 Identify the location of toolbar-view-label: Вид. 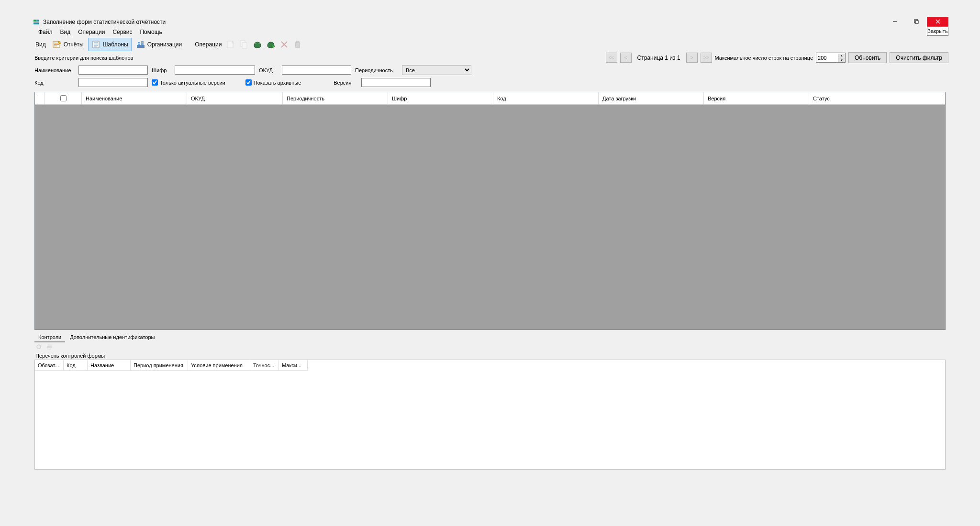
(41, 44).